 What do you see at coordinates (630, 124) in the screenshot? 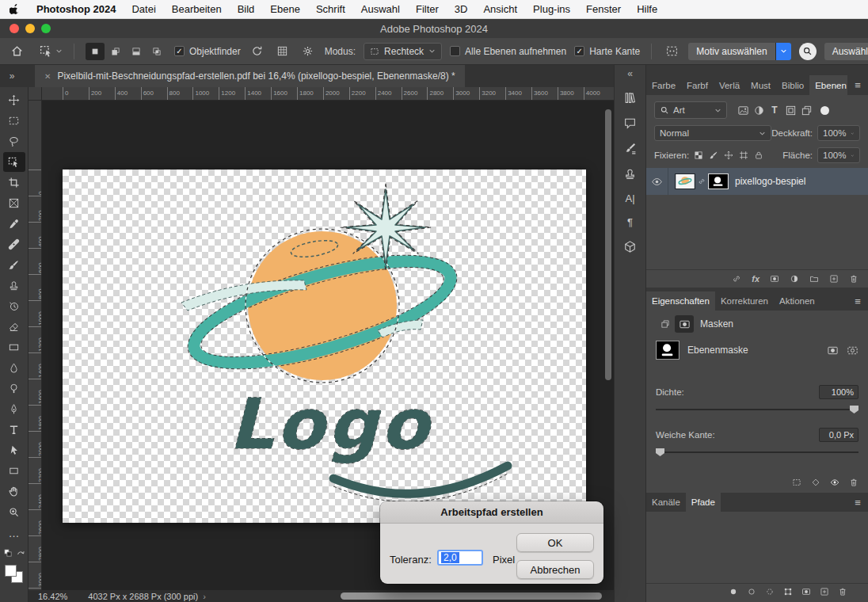
I see `comments-icon` at bounding box center [630, 124].